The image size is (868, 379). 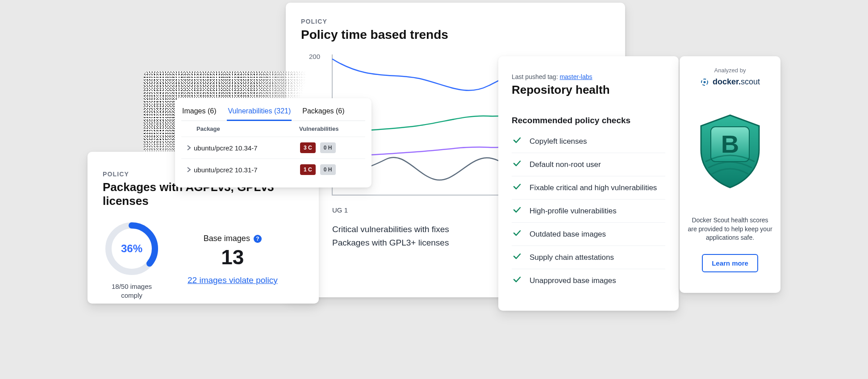 What do you see at coordinates (227, 238) in the screenshot?
I see `base-images-label: Base images` at bounding box center [227, 238].